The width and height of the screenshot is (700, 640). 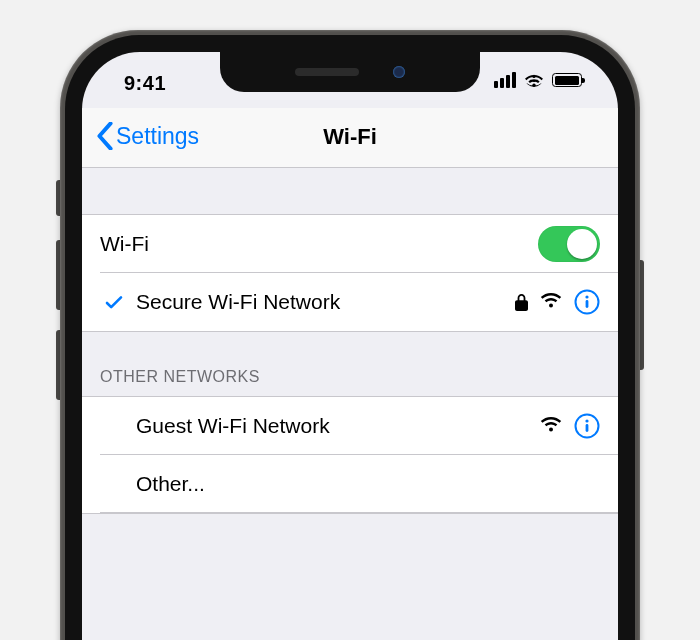 I want to click on status-time: 9:41, so click(x=145, y=84).